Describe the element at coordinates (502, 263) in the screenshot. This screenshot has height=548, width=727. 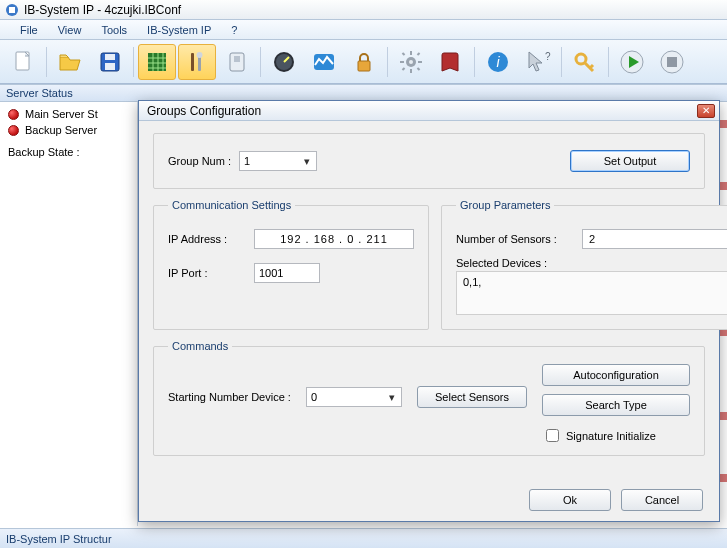
I see `selected-devices-label: Selected Devices :` at that location.